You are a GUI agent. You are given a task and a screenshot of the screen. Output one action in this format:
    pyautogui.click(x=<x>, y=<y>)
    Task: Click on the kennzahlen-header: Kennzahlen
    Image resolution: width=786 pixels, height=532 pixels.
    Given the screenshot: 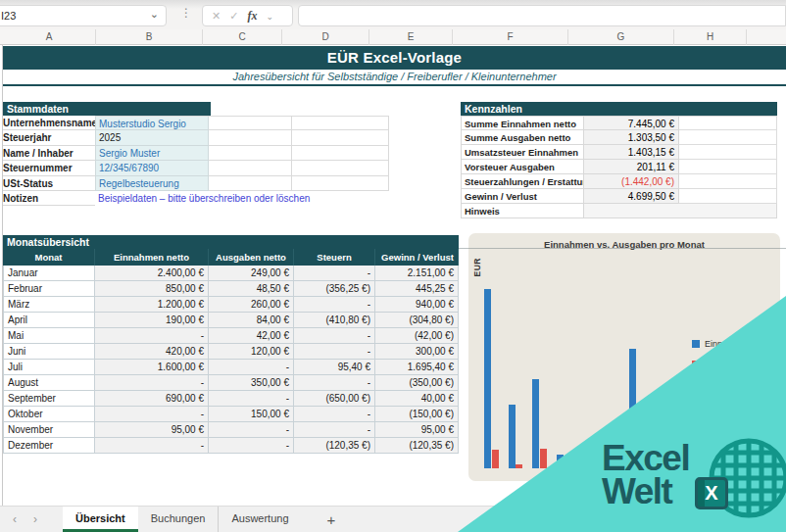 What is the action you would take?
    pyautogui.click(x=619, y=109)
    